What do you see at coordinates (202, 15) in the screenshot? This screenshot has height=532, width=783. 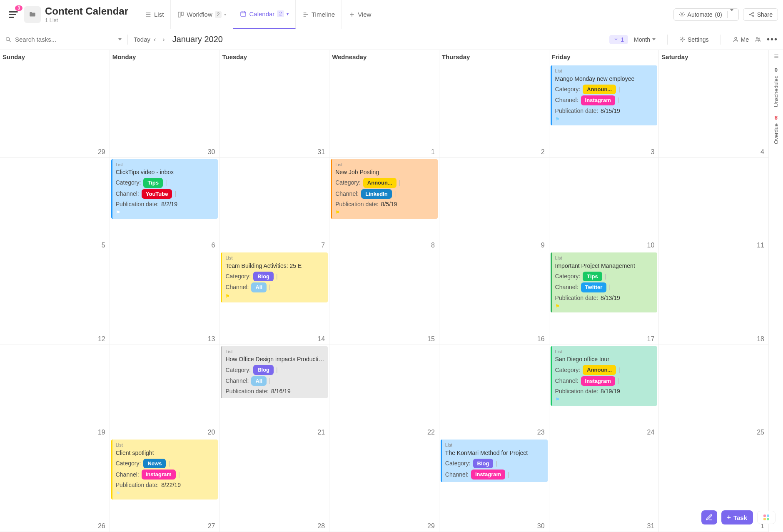 I see `view-workflow: Workflow 2 ▾` at bounding box center [202, 15].